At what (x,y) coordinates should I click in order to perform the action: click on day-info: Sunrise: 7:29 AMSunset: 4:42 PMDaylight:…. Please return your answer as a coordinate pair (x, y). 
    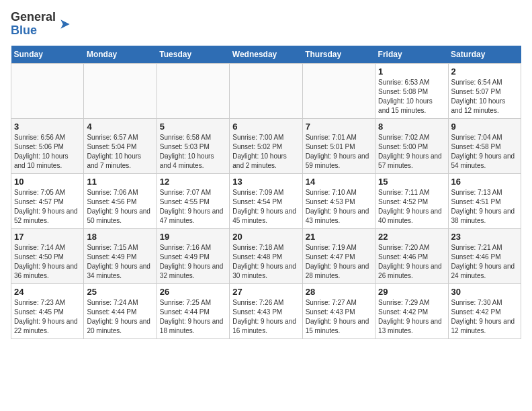
    Looking at the image, I should click on (411, 317).